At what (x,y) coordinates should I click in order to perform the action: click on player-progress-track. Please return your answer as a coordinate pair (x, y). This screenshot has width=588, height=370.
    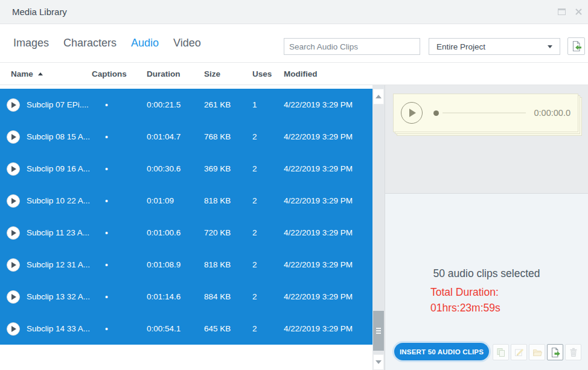
    Looking at the image, I should click on (484, 113).